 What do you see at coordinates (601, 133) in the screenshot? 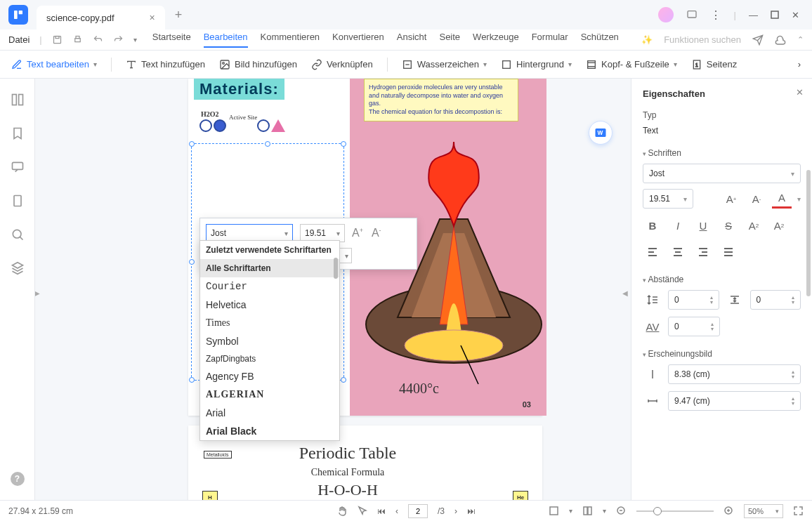
I see `export-word-button: W` at bounding box center [601, 133].